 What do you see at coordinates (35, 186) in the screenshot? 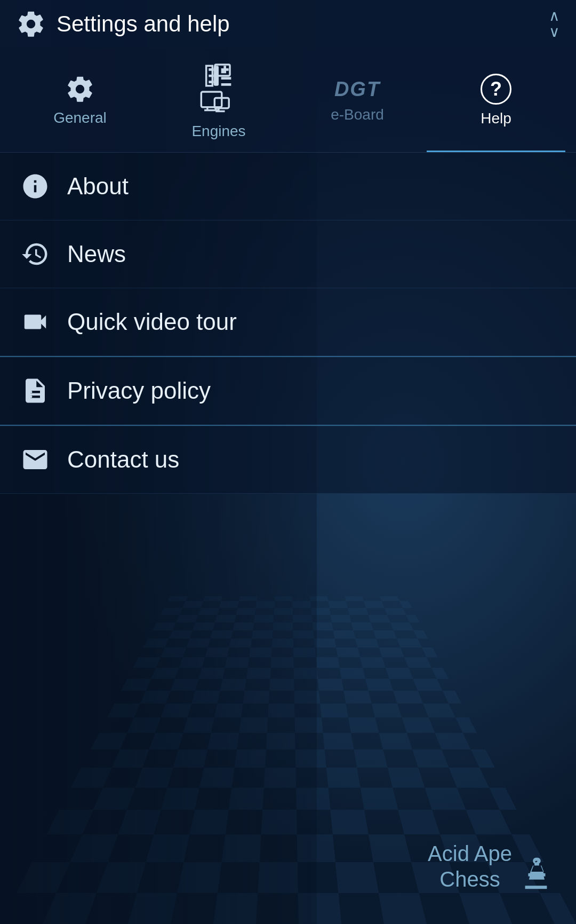
I see `info-circle-icon` at bounding box center [35, 186].